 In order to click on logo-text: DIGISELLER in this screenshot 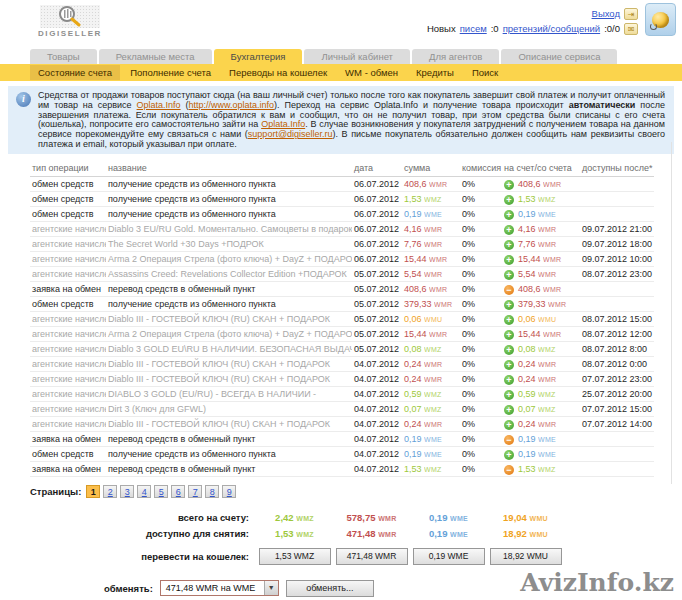, I will do `click(70, 34)`.